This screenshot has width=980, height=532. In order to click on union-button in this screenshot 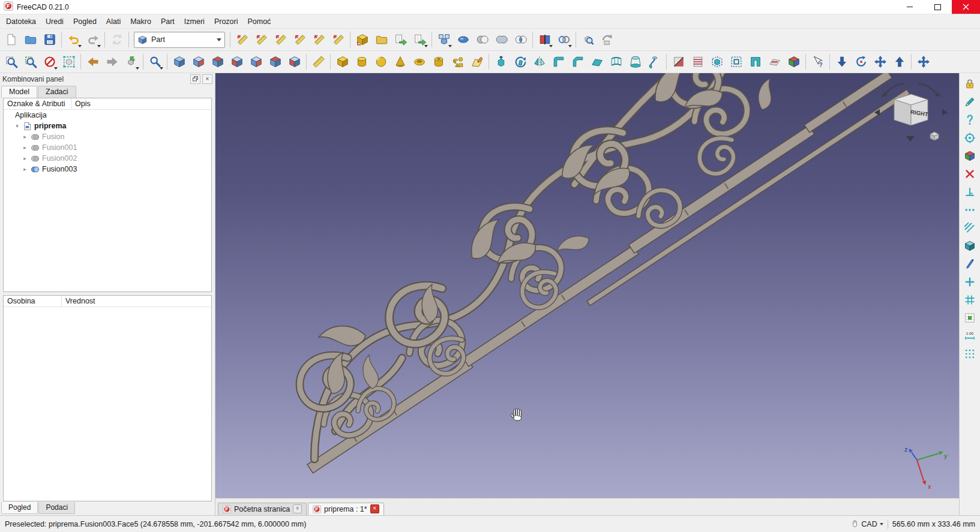, I will do `click(502, 40)`.